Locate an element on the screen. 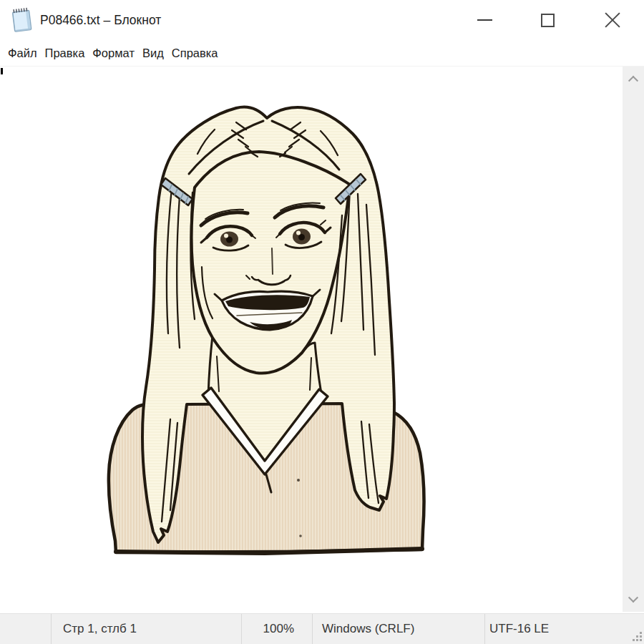 This screenshot has width=644, height=644. statusbar: Стр 1, стлб 1 100% Windows (CRLF) UTF-16… is located at coordinates (322, 628).